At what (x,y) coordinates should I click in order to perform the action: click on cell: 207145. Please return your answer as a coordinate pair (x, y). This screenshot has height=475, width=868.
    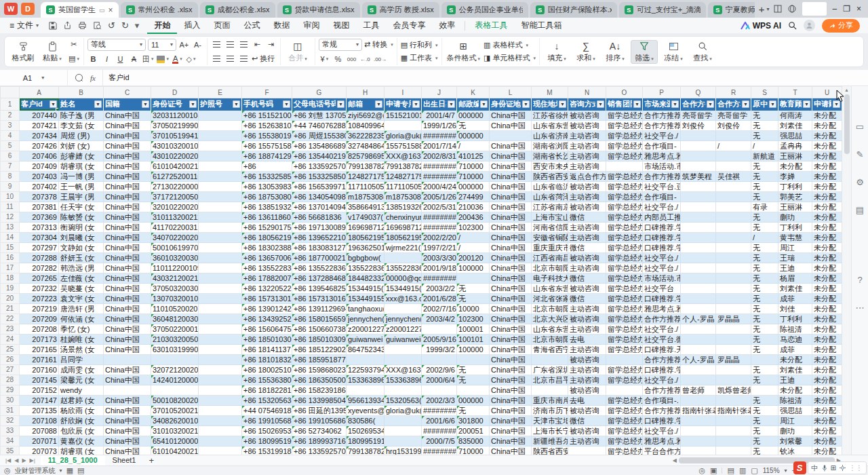
    Looking at the image, I should click on (39, 380).